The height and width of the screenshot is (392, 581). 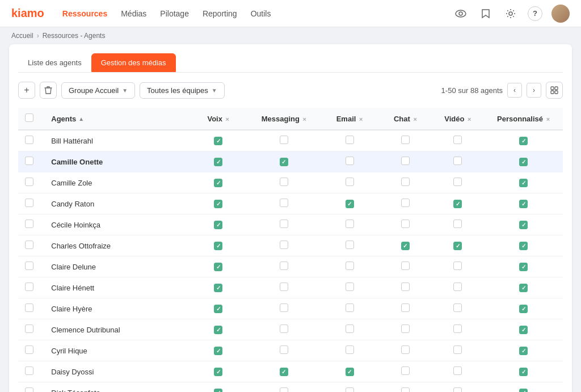 What do you see at coordinates (134, 14) in the screenshot?
I see `nav-medias: Médias` at bounding box center [134, 14].